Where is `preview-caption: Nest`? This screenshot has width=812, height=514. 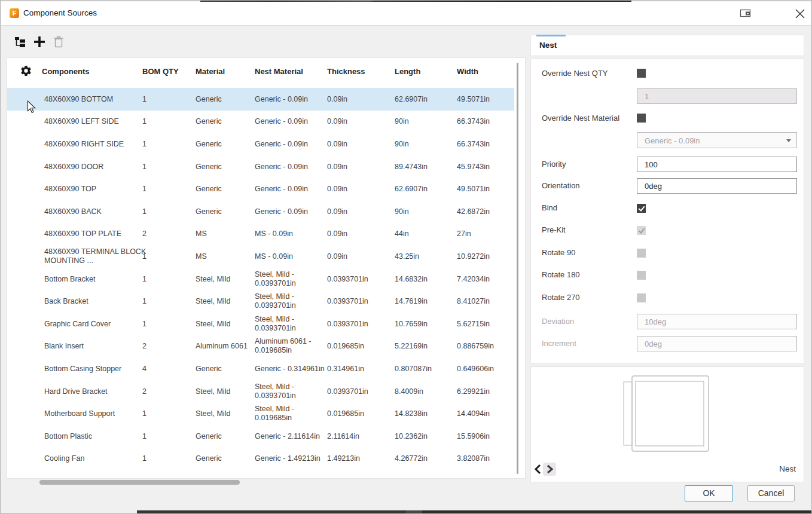
preview-caption: Nest is located at coordinates (787, 469).